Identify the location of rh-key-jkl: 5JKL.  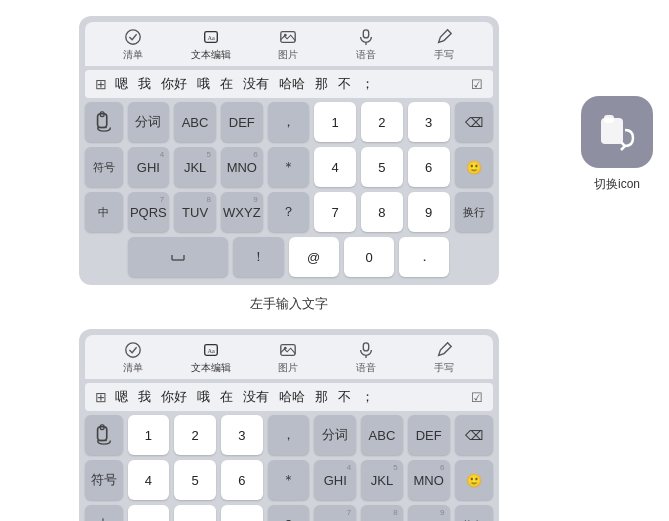
(382, 480).